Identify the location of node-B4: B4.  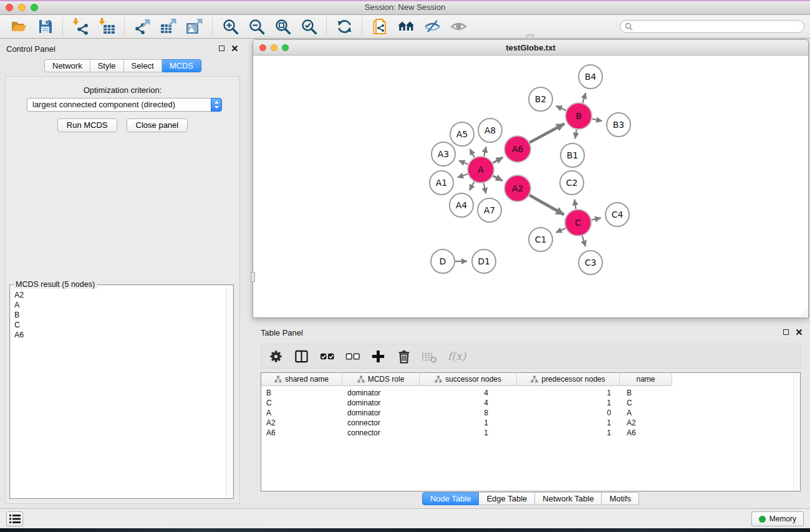
(591, 77).